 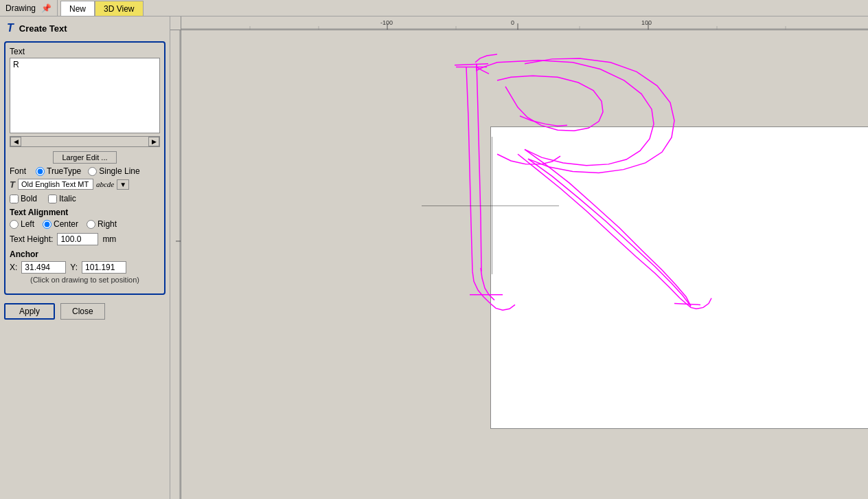 What do you see at coordinates (85, 28) in the screenshot?
I see `panel-header: T Create Text` at bounding box center [85, 28].